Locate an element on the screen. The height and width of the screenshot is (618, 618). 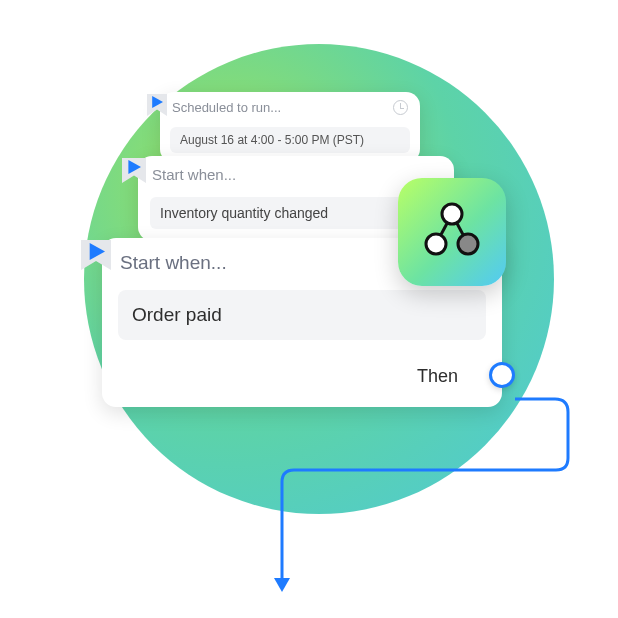
arrow-down-icon is located at coordinates (282, 585).